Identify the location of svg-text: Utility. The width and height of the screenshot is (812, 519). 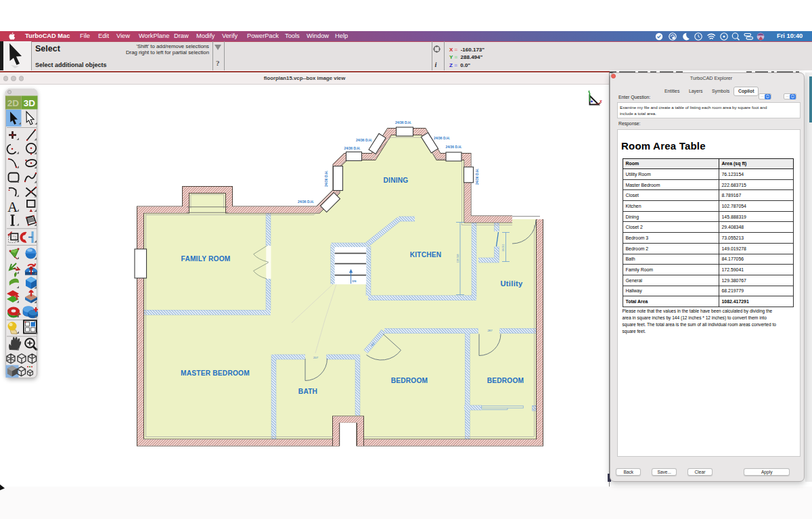
(512, 284).